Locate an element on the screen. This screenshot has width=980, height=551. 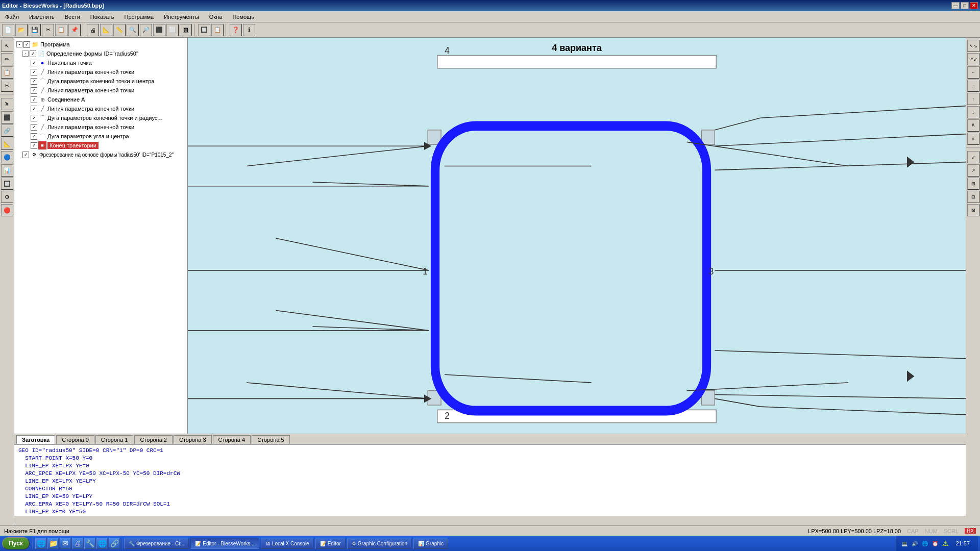
right-tb-btn-9: ↙ is located at coordinates (973, 157).